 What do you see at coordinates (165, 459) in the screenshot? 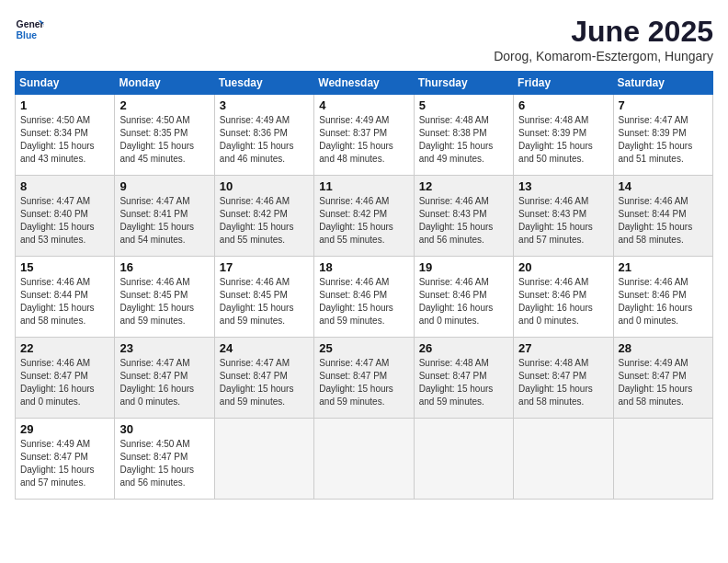
I see `calendar-cell: 30Sunrise: 4:50 AM Sunset: 8:47 PM Dayli…` at bounding box center [165, 459].